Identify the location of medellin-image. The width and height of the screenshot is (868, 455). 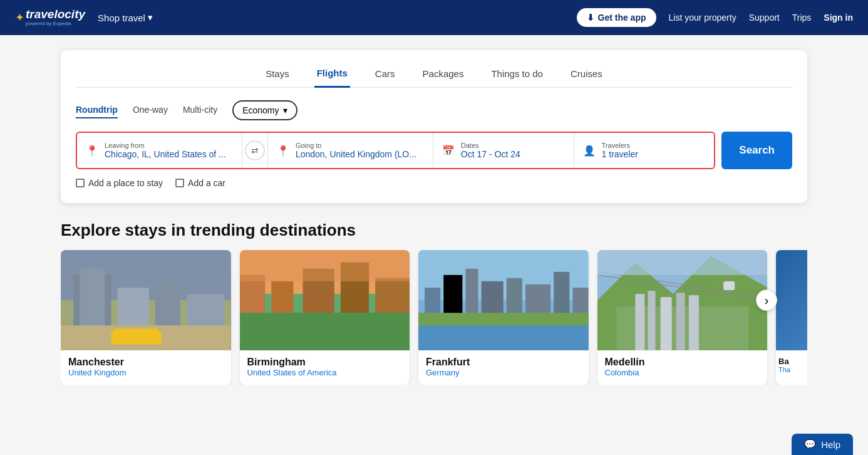
(683, 300).